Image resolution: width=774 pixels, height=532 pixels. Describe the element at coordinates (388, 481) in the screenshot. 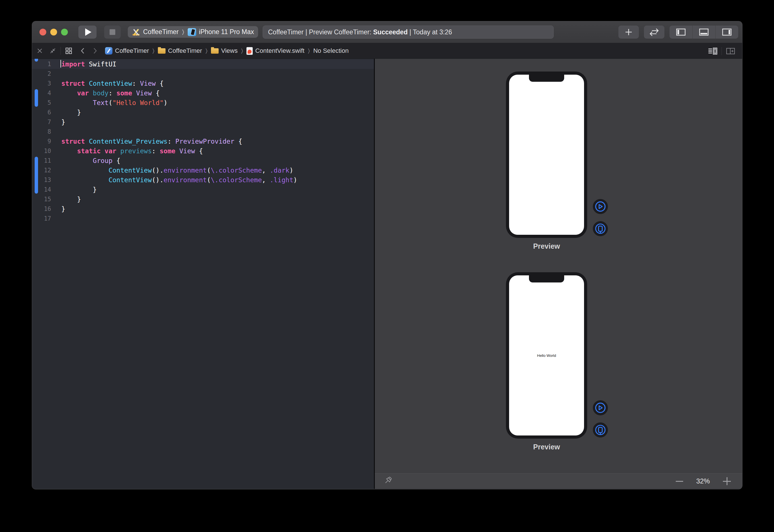

I see `pushpin-icon` at that location.